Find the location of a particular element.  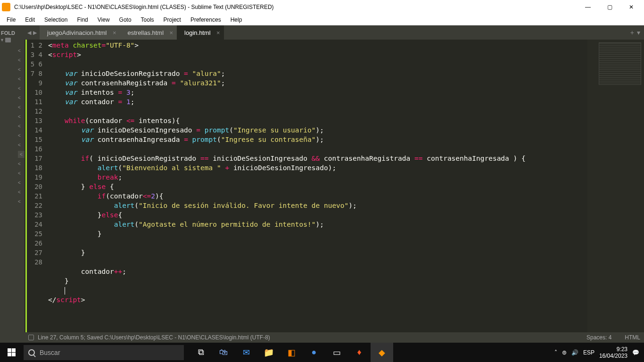

menu-tools: Tools is located at coordinates (148, 20).